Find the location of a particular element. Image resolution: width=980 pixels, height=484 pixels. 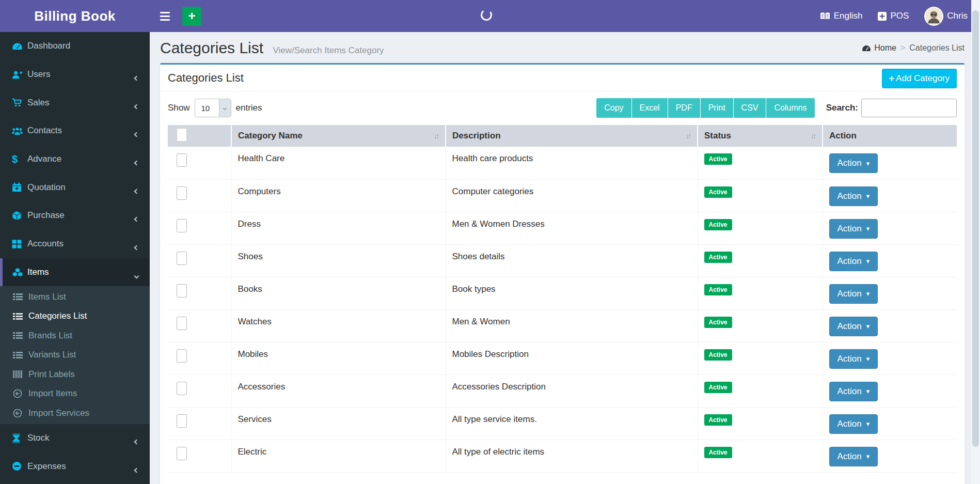

user-menu: Chris is located at coordinates (946, 17).